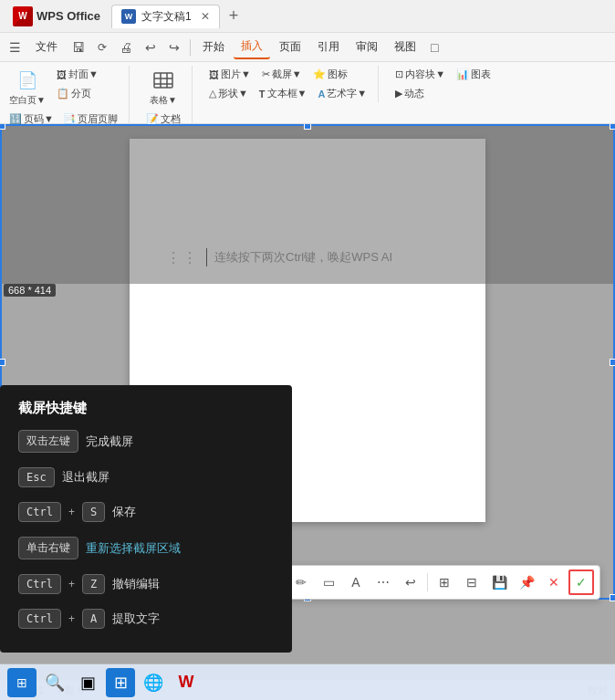 The height and width of the screenshot is (700, 615). What do you see at coordinates (146, 442) in the screenshot?
I see `shortcut-row-dblclick: 双击左键 完成截屏` at bounding box center [146, 442].